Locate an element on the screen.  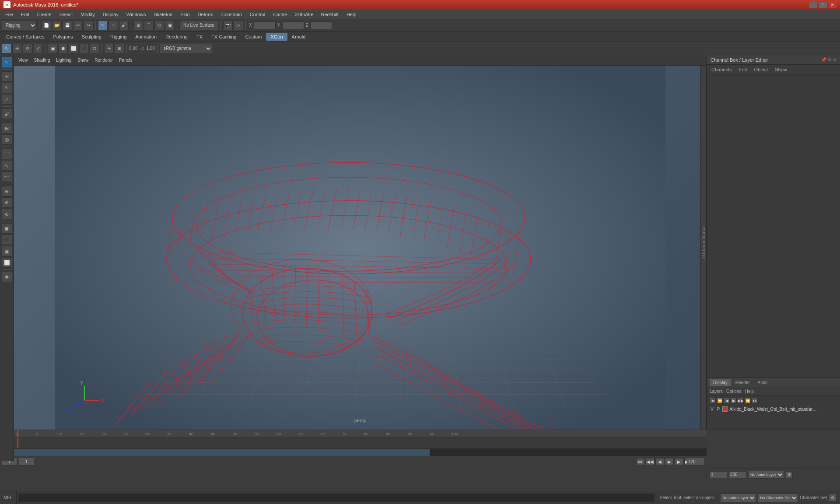
render-btn: ▷ is located at coordinates (238, 25).